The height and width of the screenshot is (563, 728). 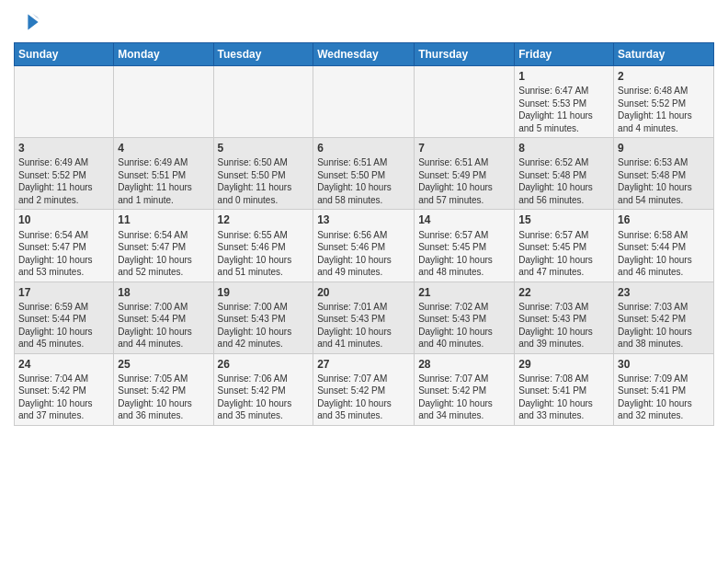 What do you see at coordinates (264, 364) in the screenshot?
I see `day-number: 26` at bounding box center [264, 364].